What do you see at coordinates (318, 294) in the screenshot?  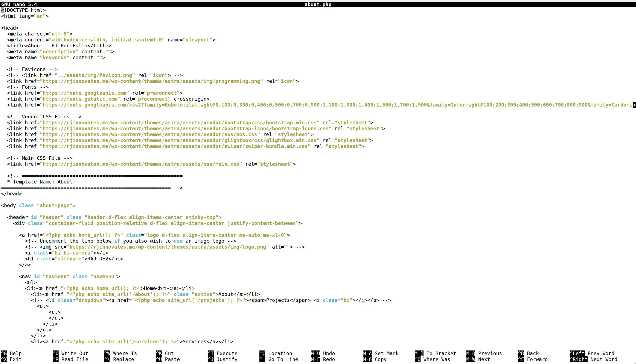 I see `code-line: <li><a href="<?php echo site_url('/about…` at bounding box center [318, 294].